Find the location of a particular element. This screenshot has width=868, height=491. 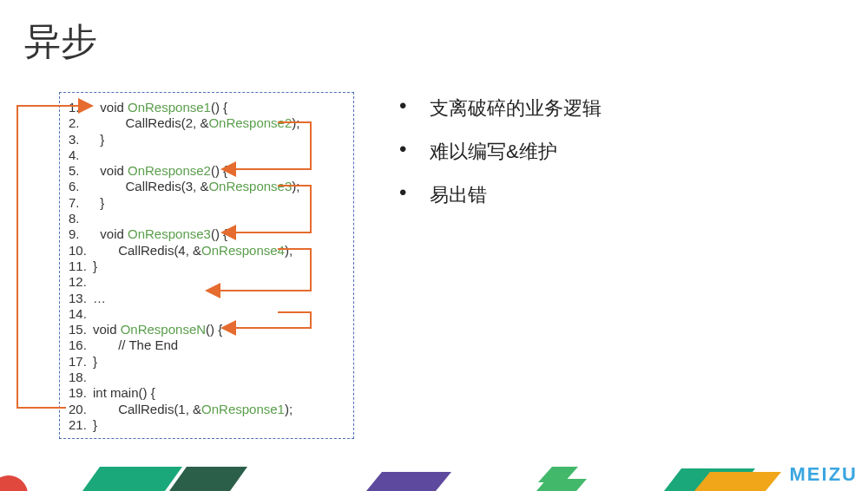

code-line: 13.… is located at coordinates (207, 298).